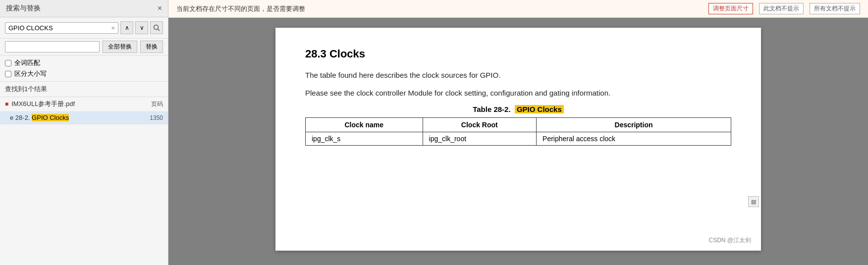 This screenshot has height=265, width=868. I want to click on table-title: Table 28-2. GPIO Clocks, so click(518, 109).